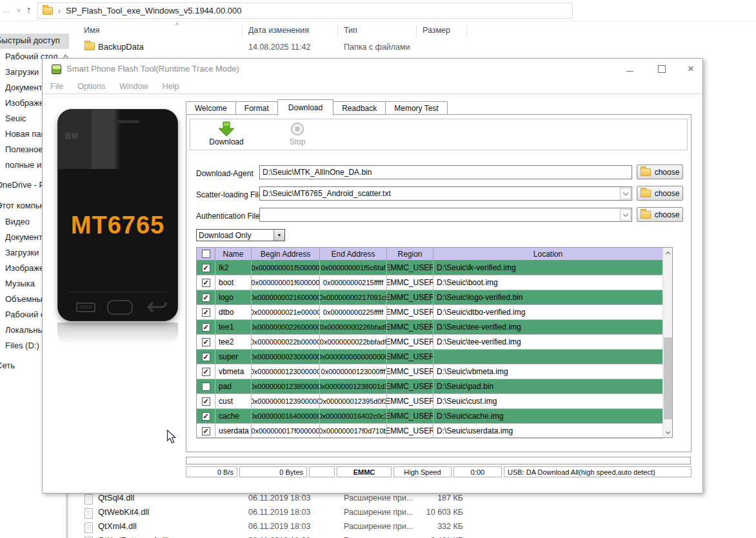 This screenshot has height=538, width=756. Describe the element at coordinates (667, 343) in the screenshot. I see `table-scrollbar` at that location.